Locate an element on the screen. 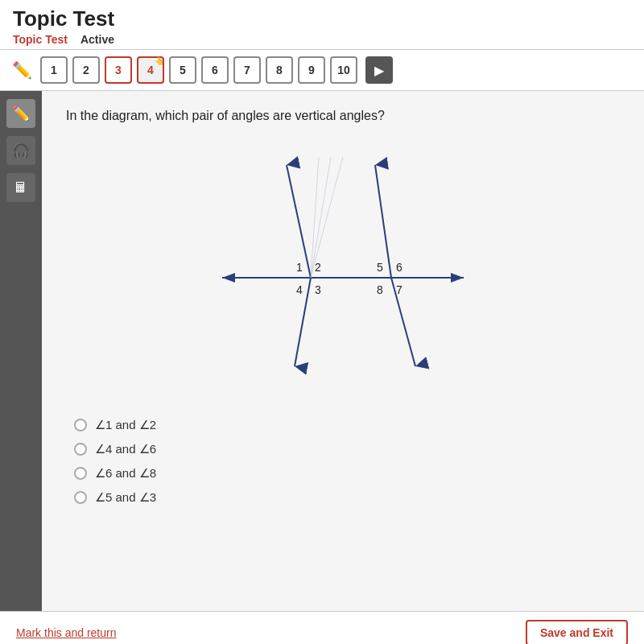 This screenshot has height=644, width=644. choice-4: ∠5 and ∠3 is located at coordinates (347, 497).